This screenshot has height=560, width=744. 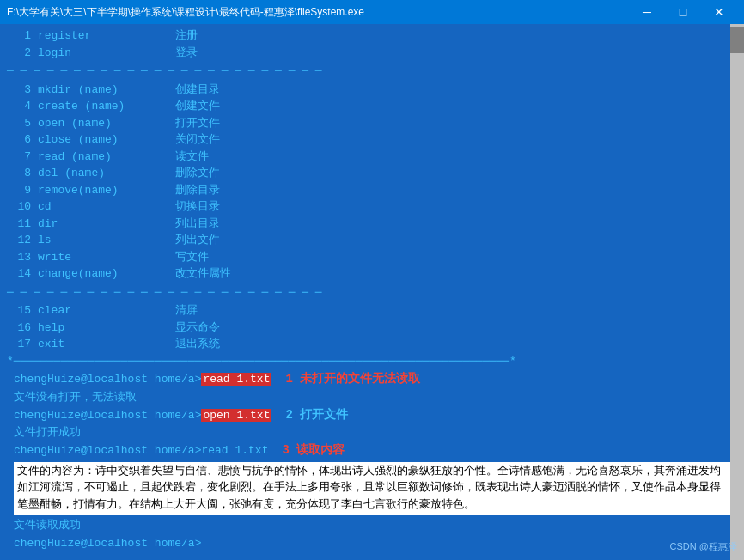 I want to click on window-controls: ─ □ ✕, so click(x=683, y=12).